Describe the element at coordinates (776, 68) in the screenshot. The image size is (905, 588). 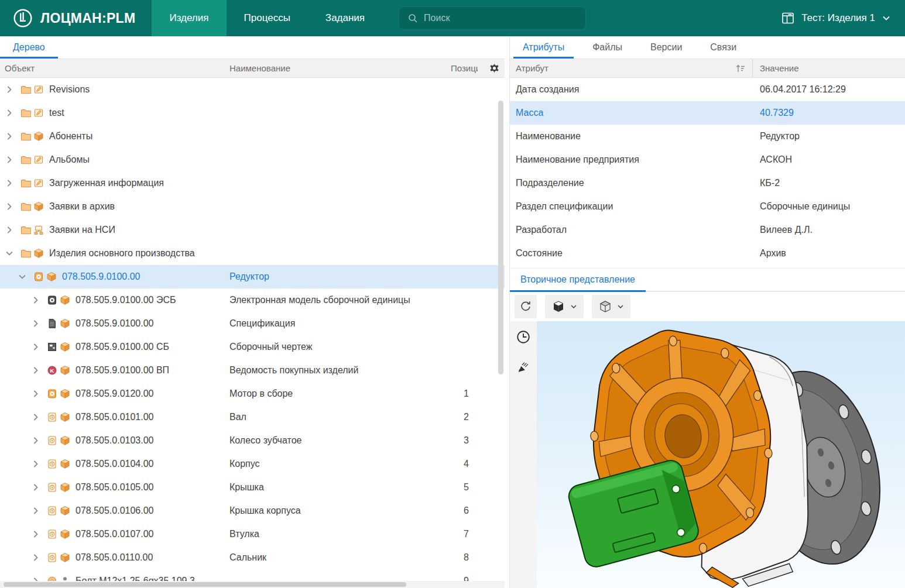
I see `column-value: Значение` at that location.